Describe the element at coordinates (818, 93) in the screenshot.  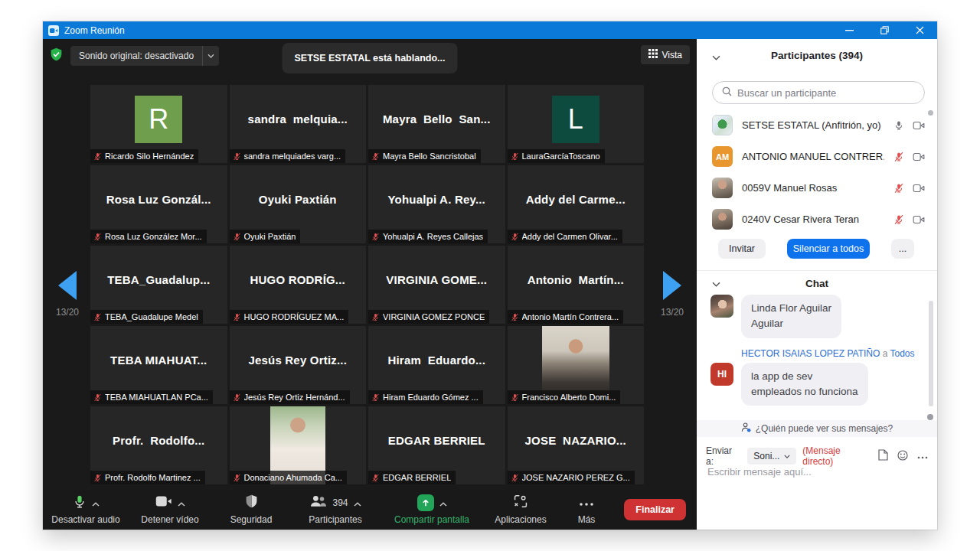
I see `participant-search` at that location.